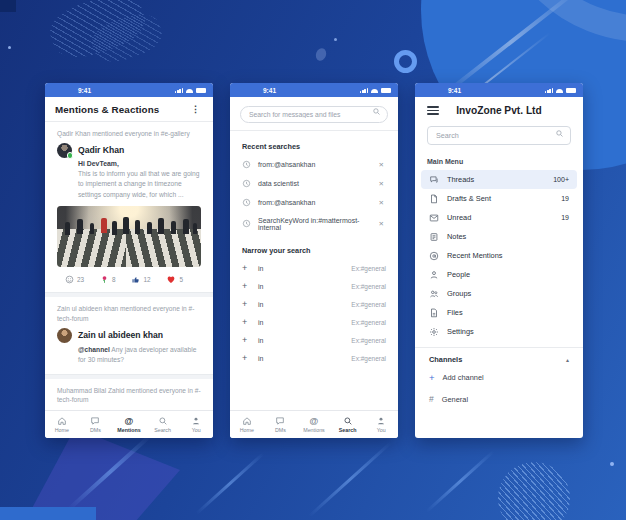  What do you see at coordinates (321, 55) in the screenshot?
I see `bg-blob` at bounding box center [321, 55].